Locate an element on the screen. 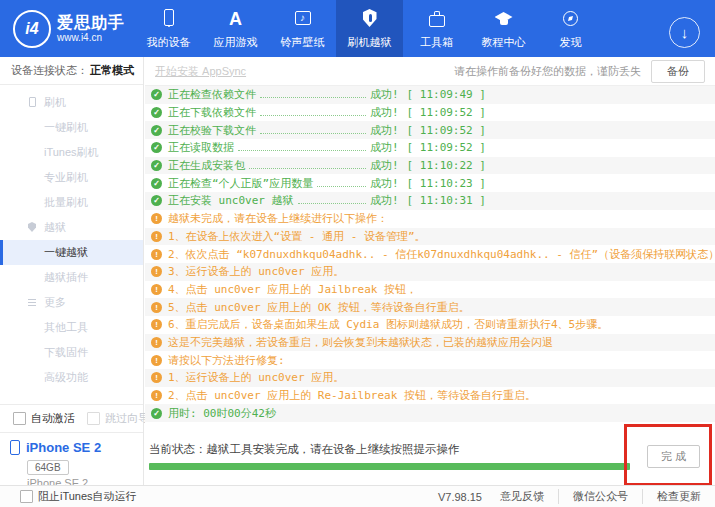 Image resolution: width=715 pixels, height=507 pixels. nav-tab: 刷机越狱 is located at coordinates (370, 28).